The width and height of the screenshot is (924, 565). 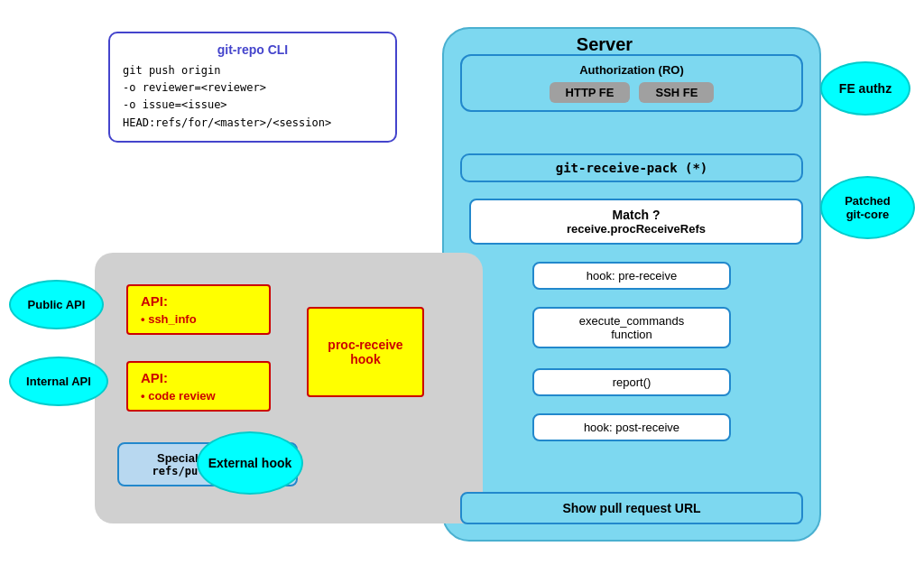 I want to click on internal-api-bubble: Internal API, so click(x=59, y=381).